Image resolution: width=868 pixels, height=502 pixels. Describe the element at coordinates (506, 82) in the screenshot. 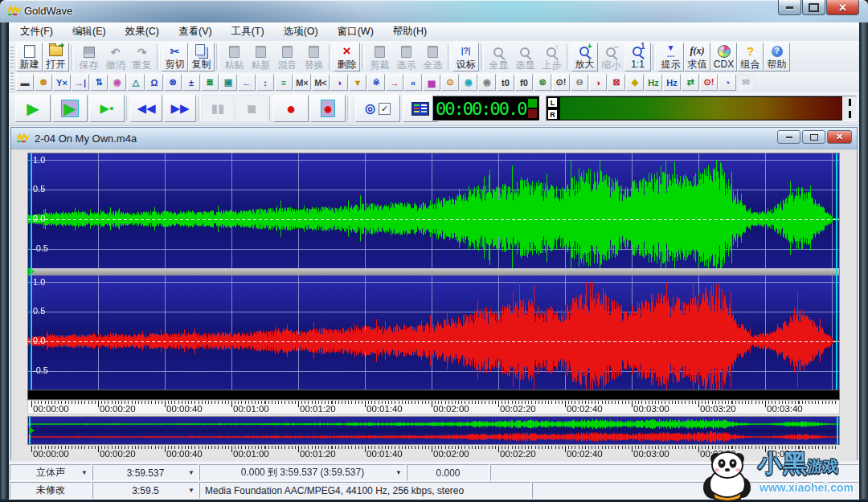

I see `time-knob-icon: t0` at that location.